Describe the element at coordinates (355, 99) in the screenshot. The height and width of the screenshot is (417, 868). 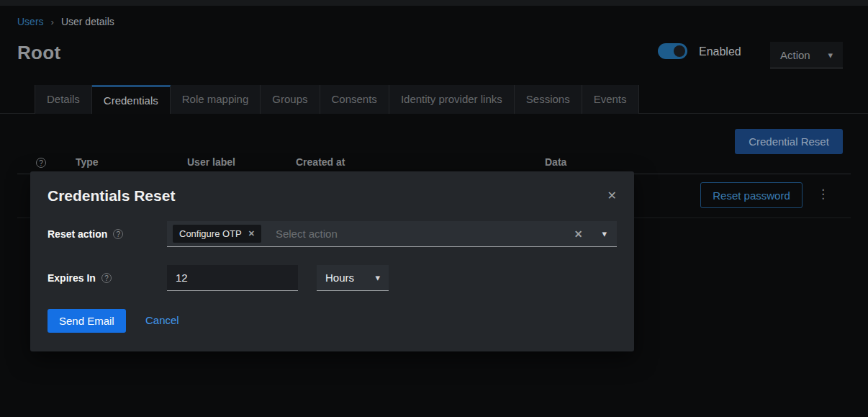
I see `tab-consents: Consents` at that location.